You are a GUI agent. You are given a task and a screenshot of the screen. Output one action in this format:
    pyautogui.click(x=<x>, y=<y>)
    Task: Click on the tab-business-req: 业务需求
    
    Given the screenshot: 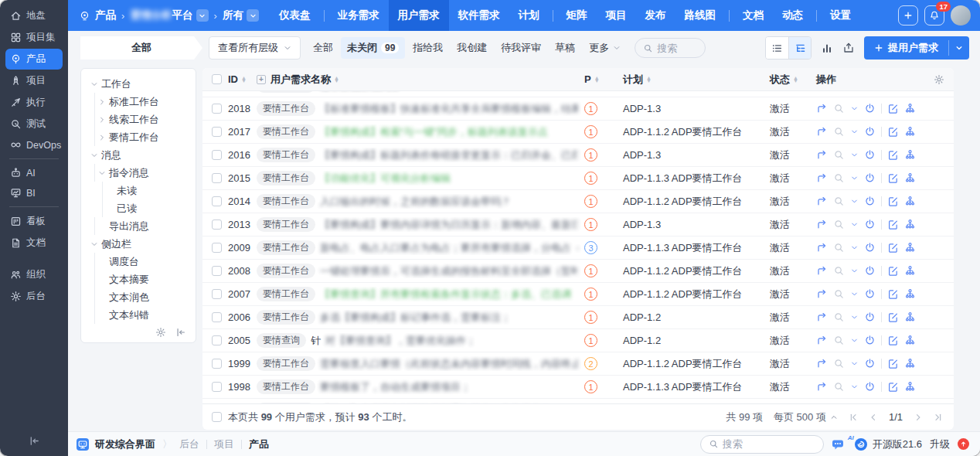 What is the action you would take?
    pyautogui.click(x=359, y=15)
    